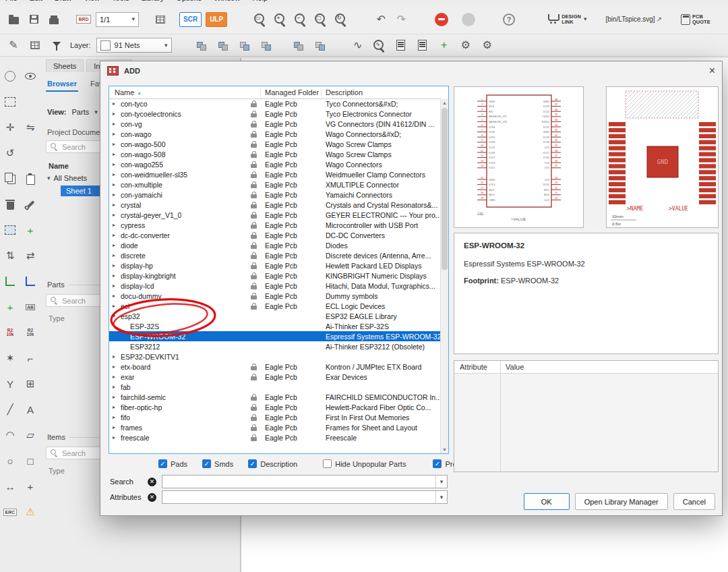  Describe the element at coordinates (30, 179) in the screenshot. I see `paste-tool` at that location.